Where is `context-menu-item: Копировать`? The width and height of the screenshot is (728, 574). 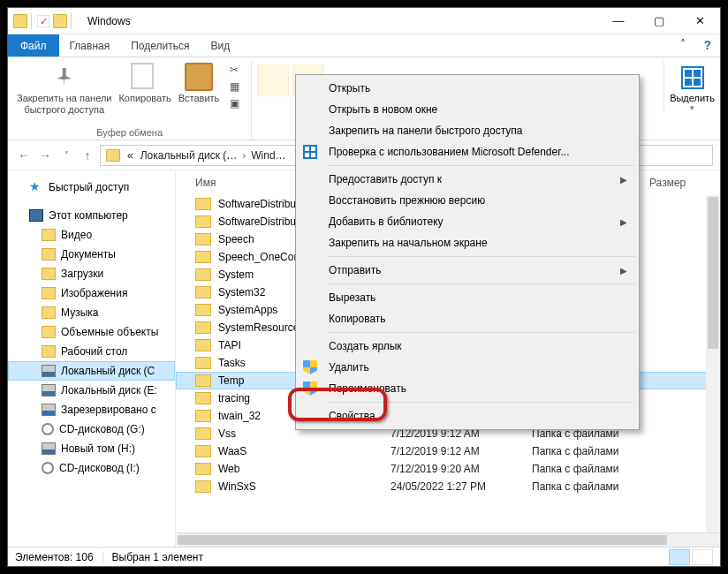
context-menu-item: Копировать is located at coordinates (467, 319).